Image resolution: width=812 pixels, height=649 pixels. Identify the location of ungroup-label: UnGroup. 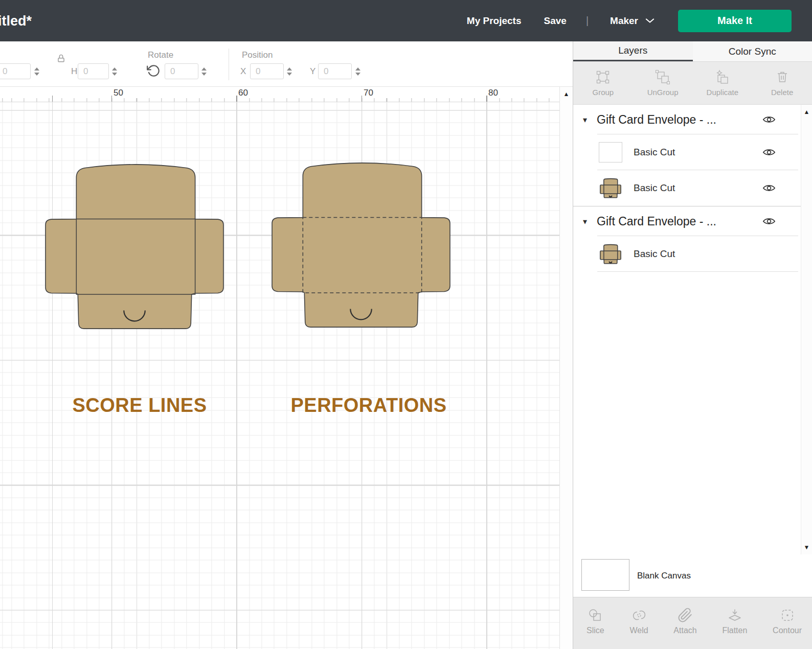
(663, 92).